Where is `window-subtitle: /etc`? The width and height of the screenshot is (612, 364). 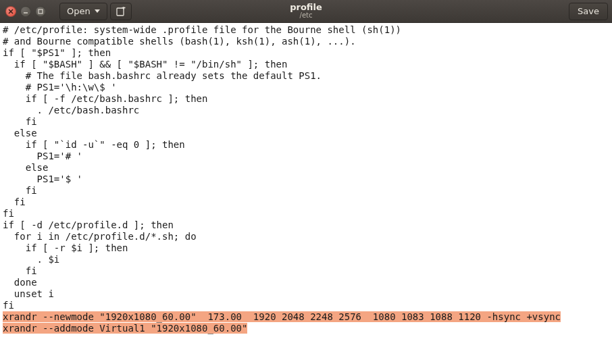 window-subtitle: /etc is located at coordinates (306, 16).